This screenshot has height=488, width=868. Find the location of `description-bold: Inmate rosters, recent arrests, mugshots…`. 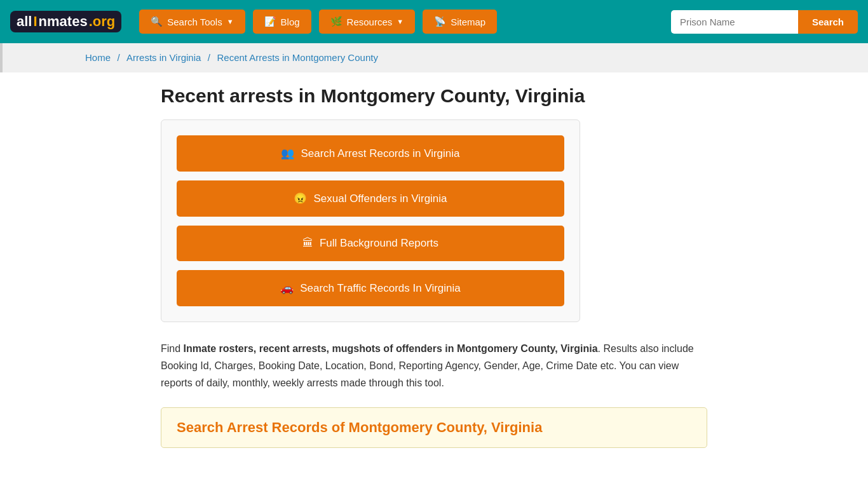

description-bold: Inmate rosters, recent arrests, mugshots… is located at coordinates (391, 348).